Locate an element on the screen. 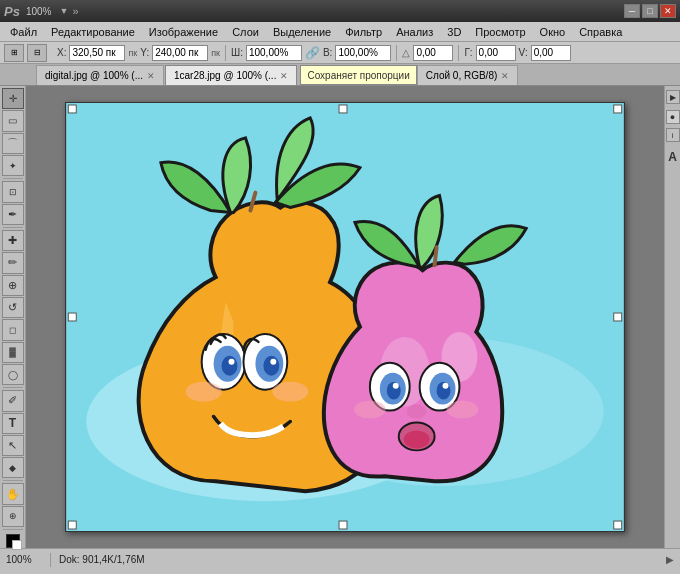 The width and height of the screenshot is (680, 574). menu-help: Справка is located at coordinates (600, 32).